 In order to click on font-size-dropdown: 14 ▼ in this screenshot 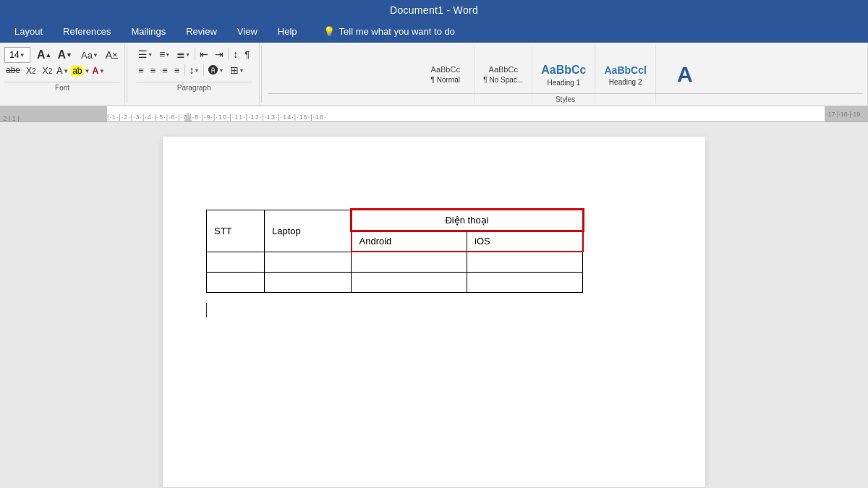, I will do `click(17, 55)`.